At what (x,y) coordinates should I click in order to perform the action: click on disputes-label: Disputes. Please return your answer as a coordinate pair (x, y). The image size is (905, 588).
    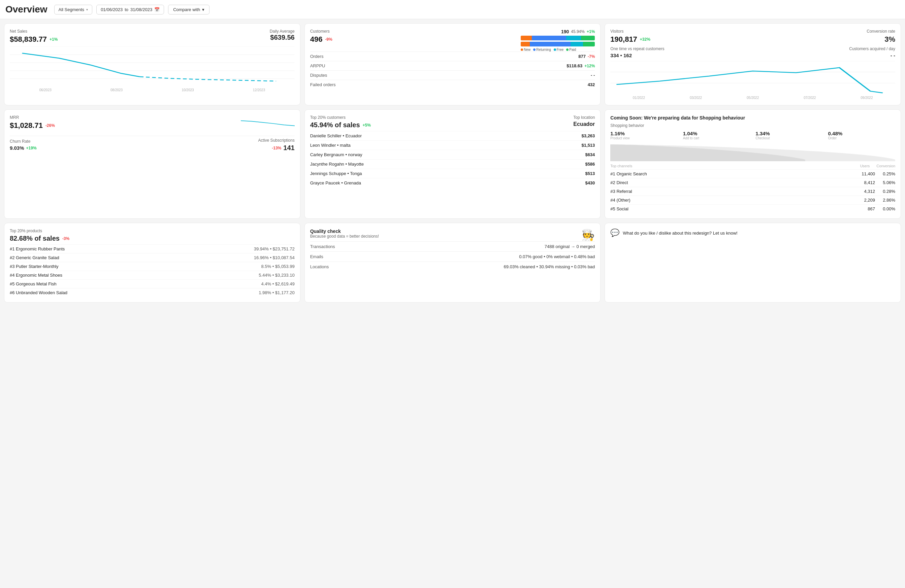
    Looking at the image, I should click on (319, 75).